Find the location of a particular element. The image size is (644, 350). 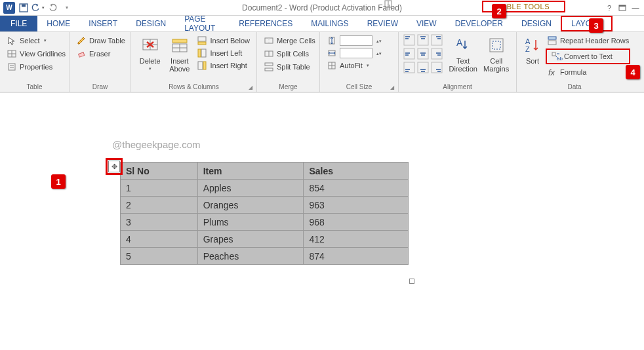

insert-below-button: Insert Below is located at coordinates (223, 41).